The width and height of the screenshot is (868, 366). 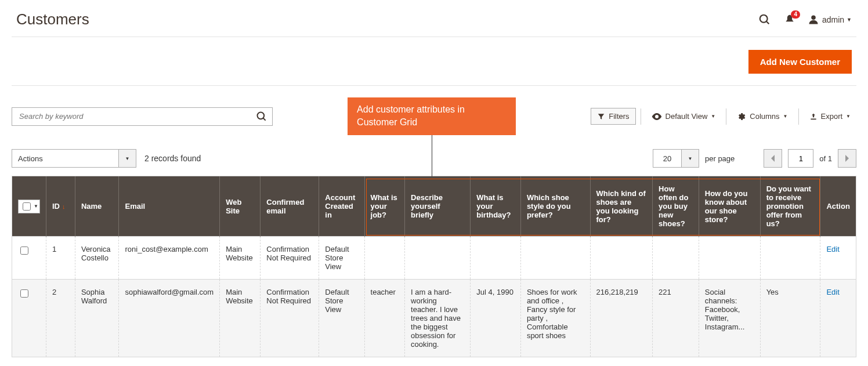 I want to click on search-box, so click(x=142, y=117).